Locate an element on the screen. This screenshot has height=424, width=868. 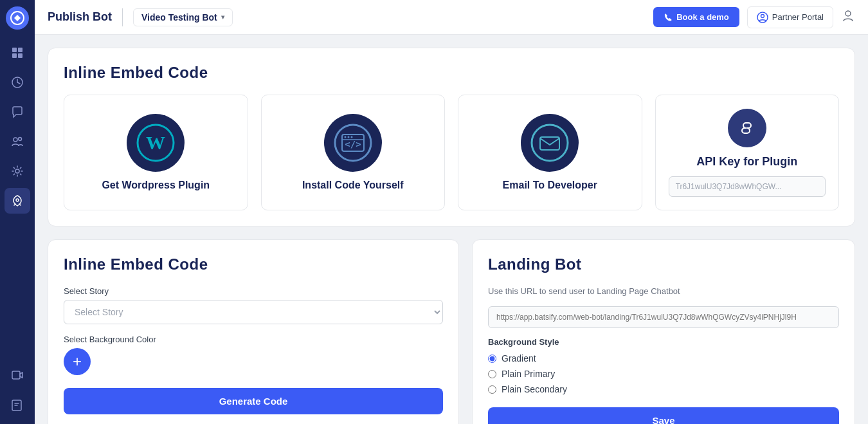
install-code-card-label: Install Code Yourself is located at coordinates (353, 185).